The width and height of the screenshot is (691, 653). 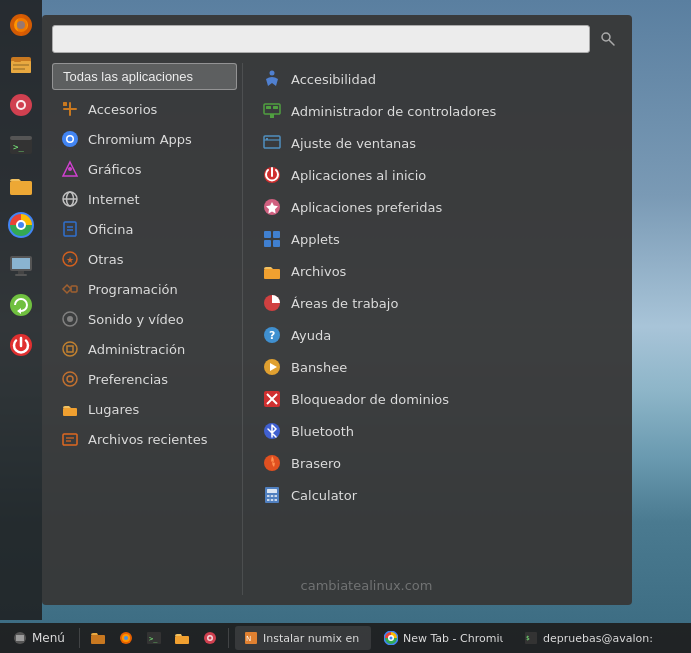 I want to click on app-label-accesibilidad: Accesibilidad, so click(x=334, y=80).